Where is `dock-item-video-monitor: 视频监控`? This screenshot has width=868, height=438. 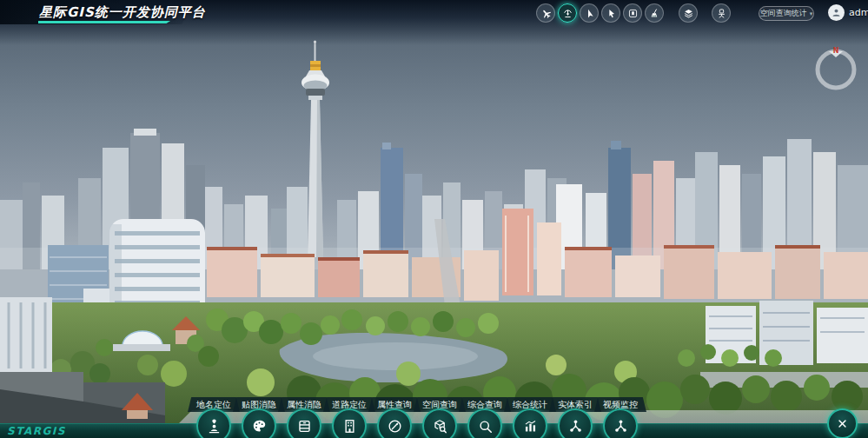 dock-item-video-monitor: 视频监控 is located at coordinates (620, 417).